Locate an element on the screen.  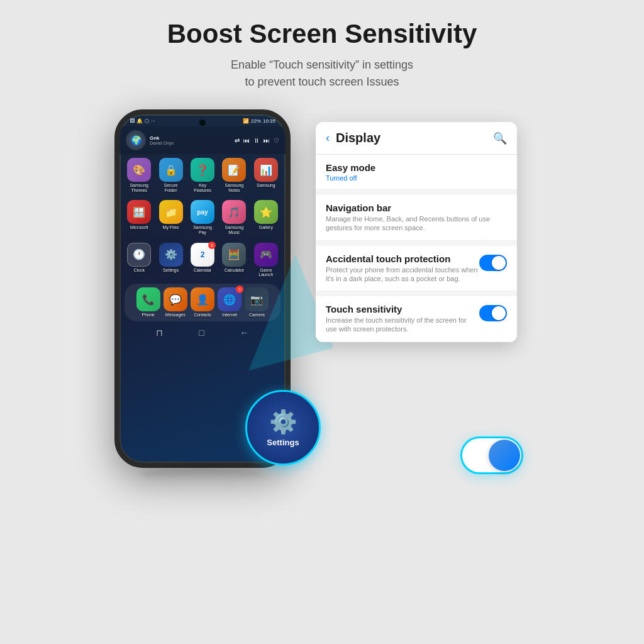
big-toggle-container is located at coordinates (492, 455).